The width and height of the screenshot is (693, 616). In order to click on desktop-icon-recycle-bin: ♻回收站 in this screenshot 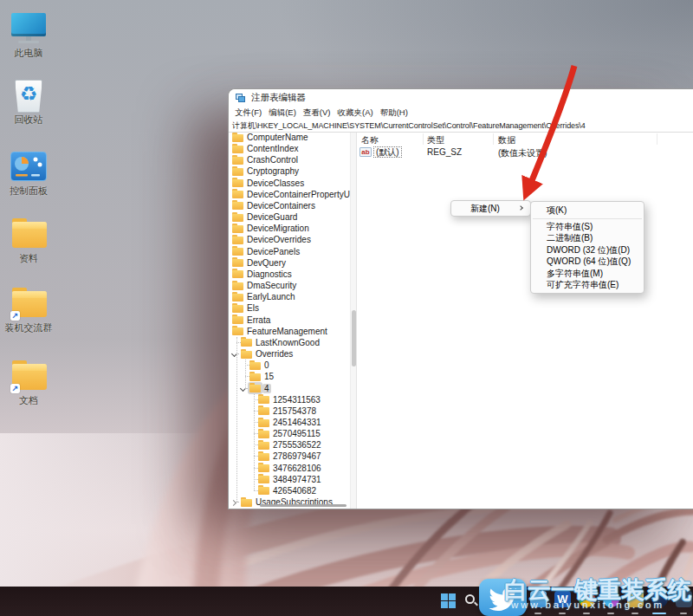, I will do `click(29, 101)`.